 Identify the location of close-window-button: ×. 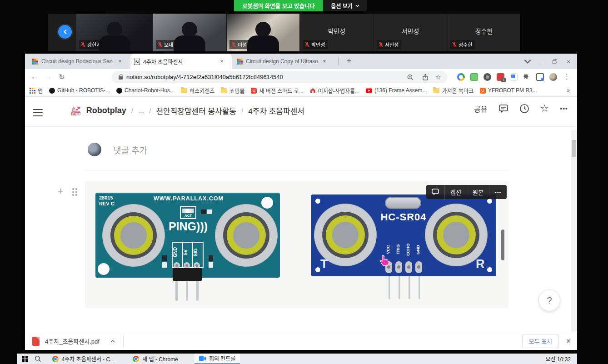
(568, 62).